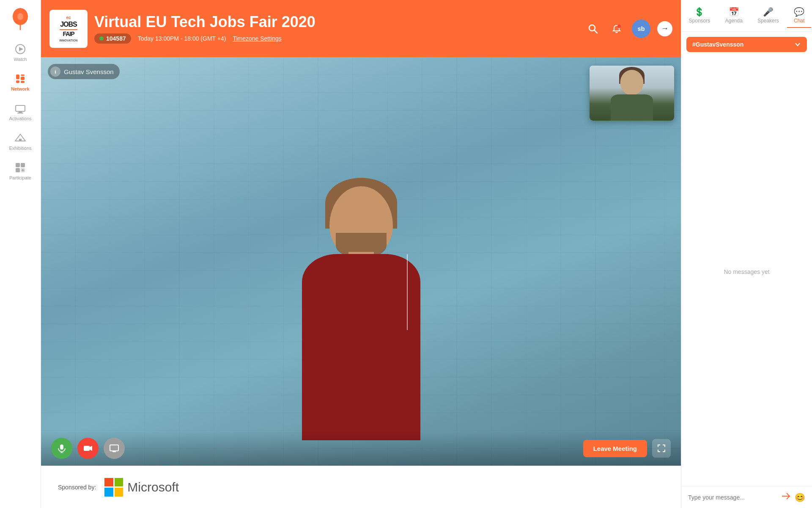  I want to click on chat-input-area: 😊, so click(747, 497).